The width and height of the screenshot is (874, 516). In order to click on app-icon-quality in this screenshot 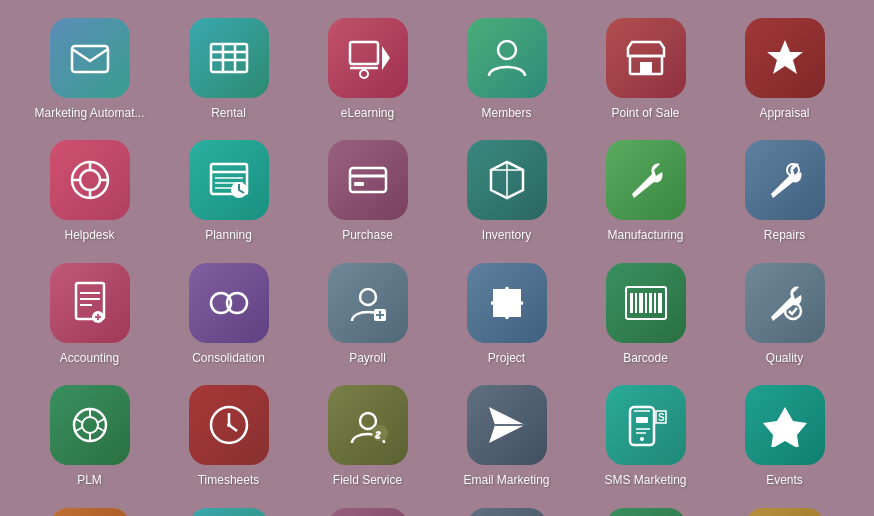, I will do `click(785, 303)`.